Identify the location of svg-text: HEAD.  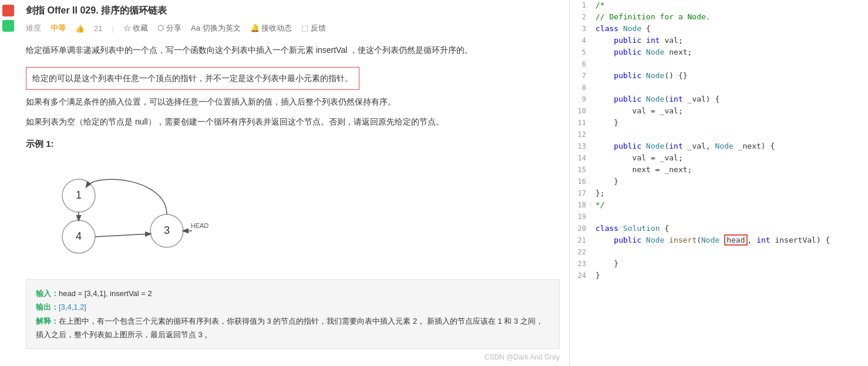
(200, 226).